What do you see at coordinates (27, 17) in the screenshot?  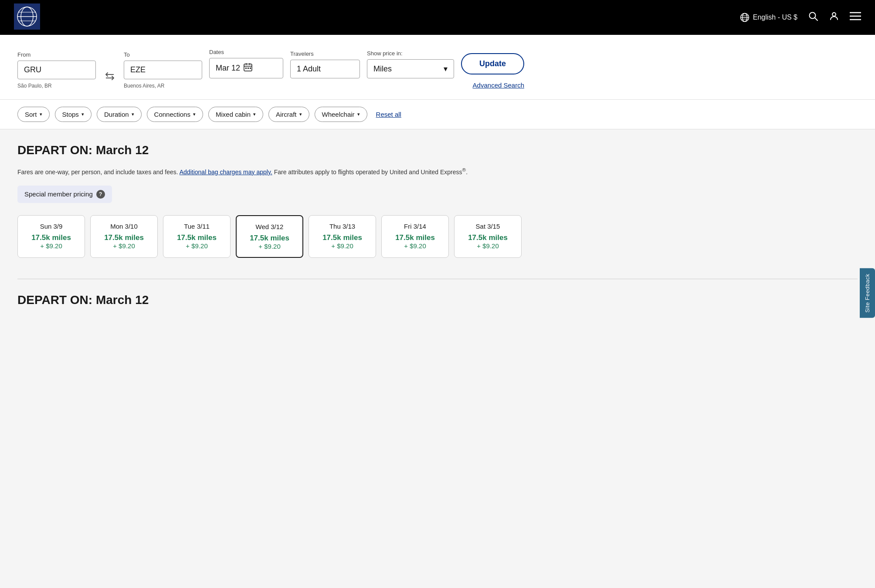 I see `logo` at bounding box center [27, 17].